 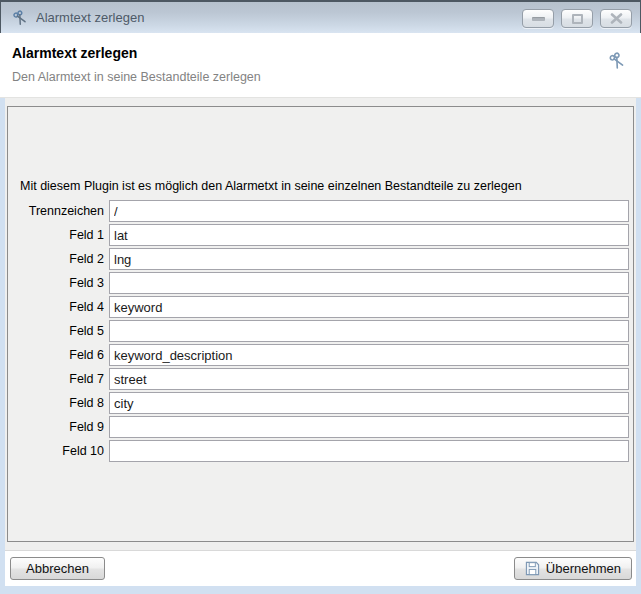 I want to click on maximize-button, so click(x=577, y=18).